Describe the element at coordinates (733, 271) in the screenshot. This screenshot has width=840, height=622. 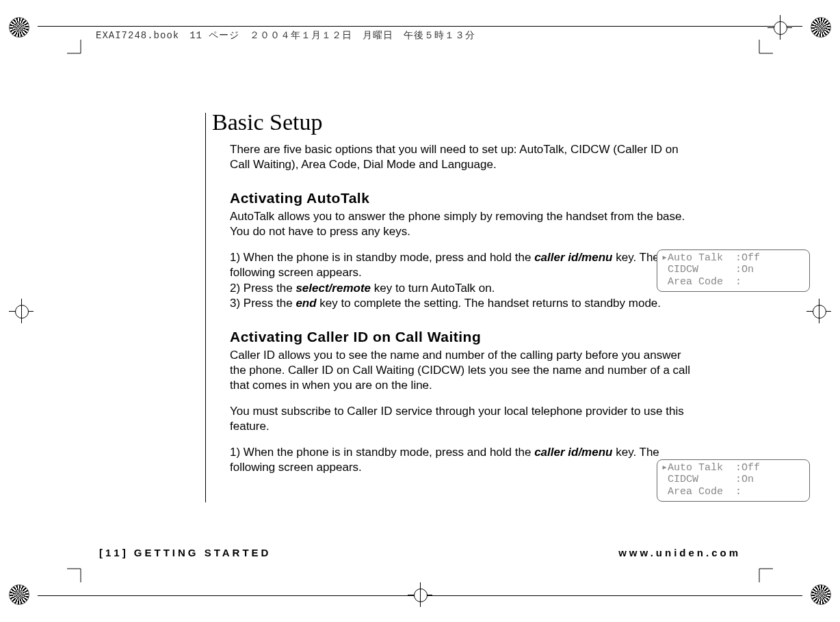
I see `lcd-screen-autotalk: ▸Auto Talk :Off CIDCW :On Area Code :` at that location.